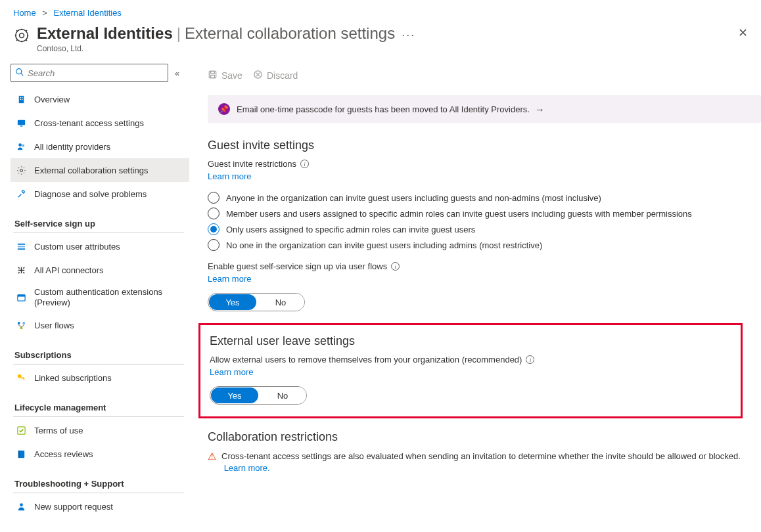 This screenshot has height=532, width=761. I want to click on command-bar: Save Discard, so click(484, 76).